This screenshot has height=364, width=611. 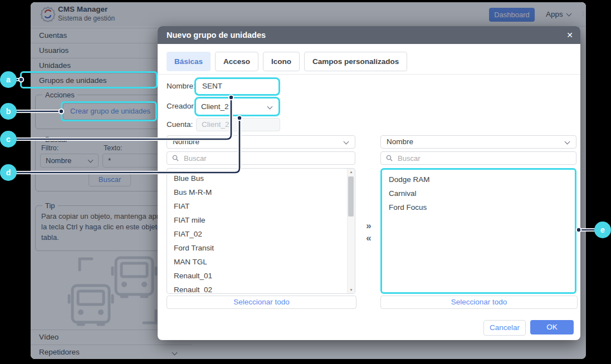 I want to click on callout-a: a, so click(x=8, y=80).